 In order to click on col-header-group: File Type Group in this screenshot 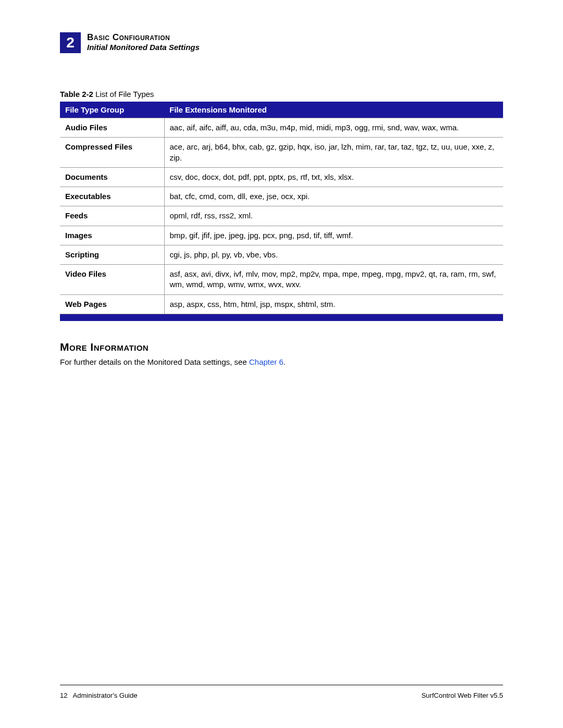, I will do `click(112, 110)`.